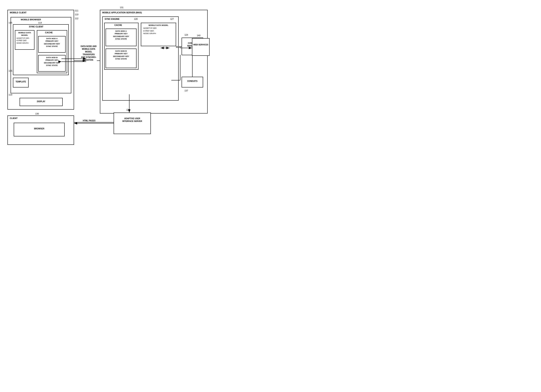 Image resolution: width=541 pixels, height=392 pixels. Describe the element at coordinates (21, 82) in the screenshot. I see `template-label: TEMPLATE` at that location.